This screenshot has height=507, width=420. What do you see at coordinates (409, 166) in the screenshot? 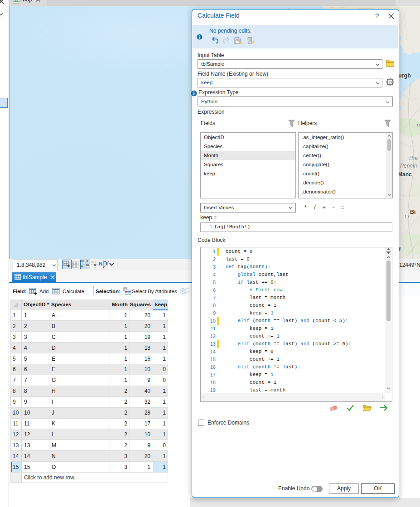
I see `svg-text: Pennin` at bounding box center [409, 166].